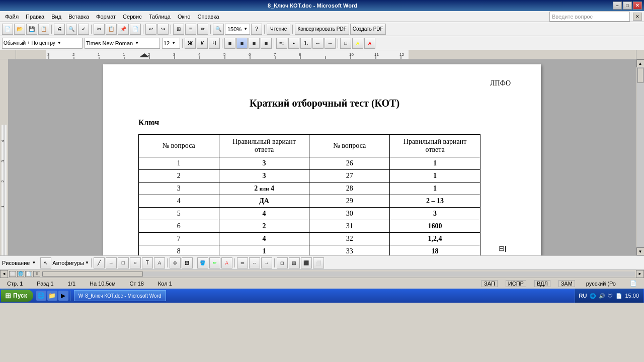 This screenshot has height=362, width=644. What do you see at coordinates (267, 263) in the screenshot?
I see `arrow-style-btn: →` at bounding box center [267, 263].